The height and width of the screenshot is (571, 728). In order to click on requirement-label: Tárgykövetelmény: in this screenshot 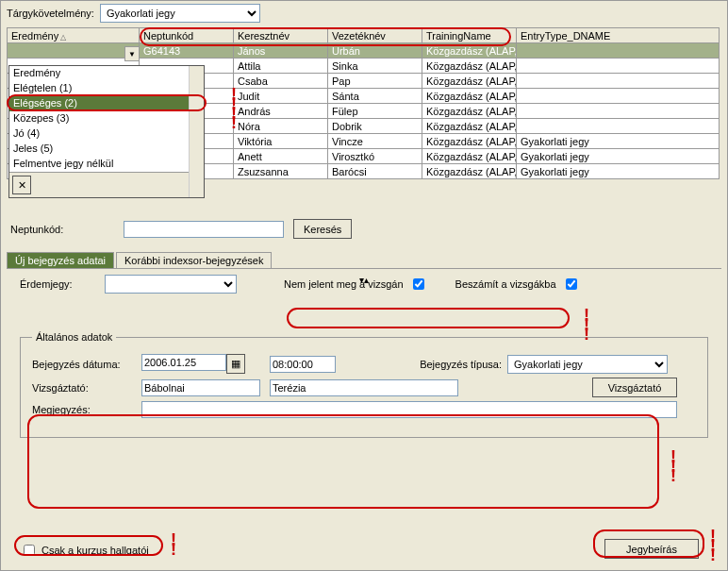, I will do `click(51, 13)`.